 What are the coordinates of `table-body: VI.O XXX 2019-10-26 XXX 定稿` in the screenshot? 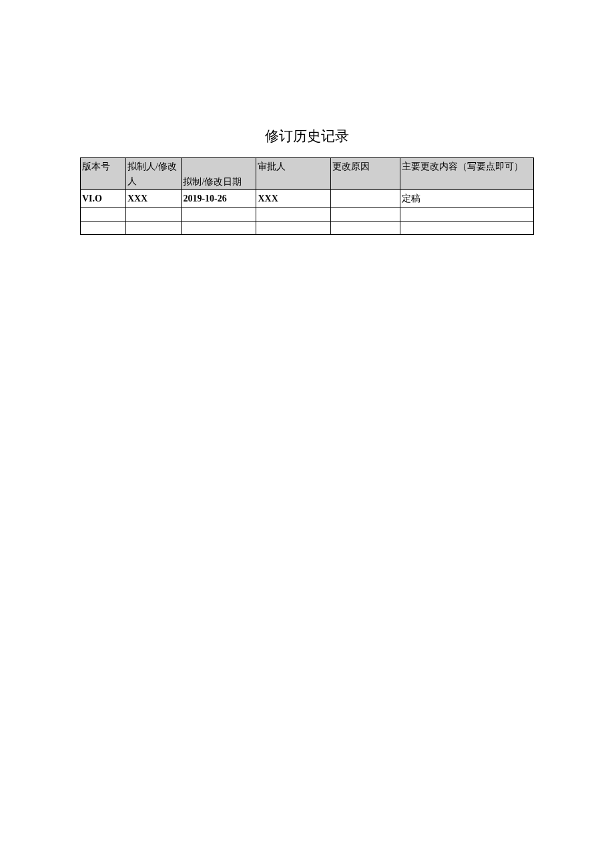 It's located at (307, 212).